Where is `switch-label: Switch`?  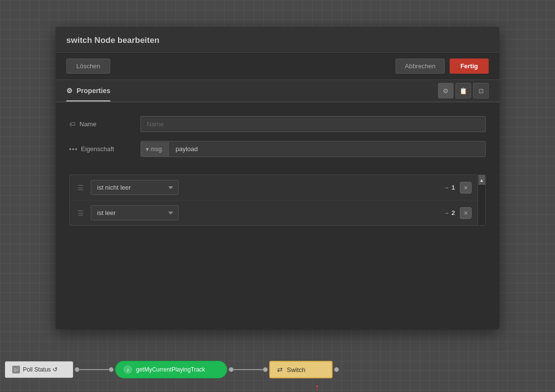
switch-label: Switch is located at coordinates (296, 370).